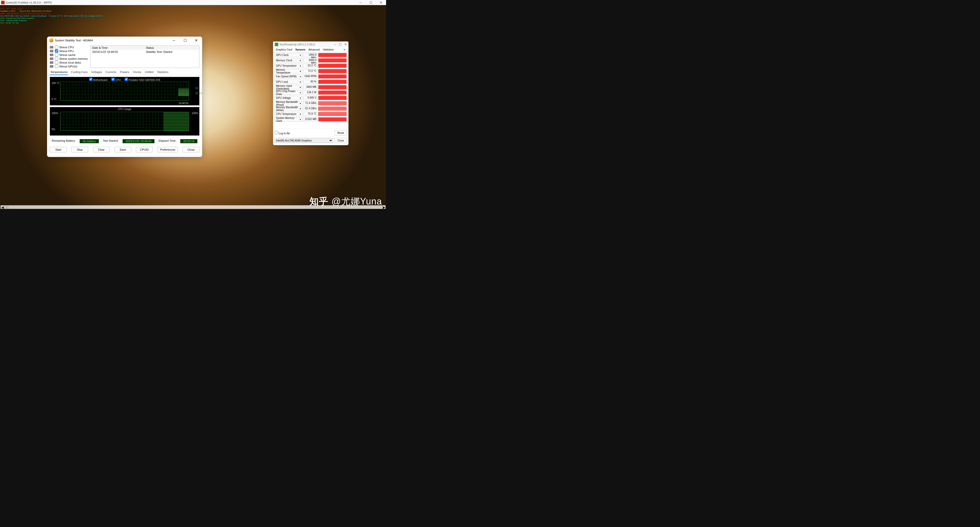 This screenshot has height=527, width=980. What do you see at coordinates (310, 94) in the screenshot?
I see `gpuz-window: TechPowerUp GPU-Z 2.55.0 ─ ☐ ✕ Graphics …` at bounding box center [310, 94].